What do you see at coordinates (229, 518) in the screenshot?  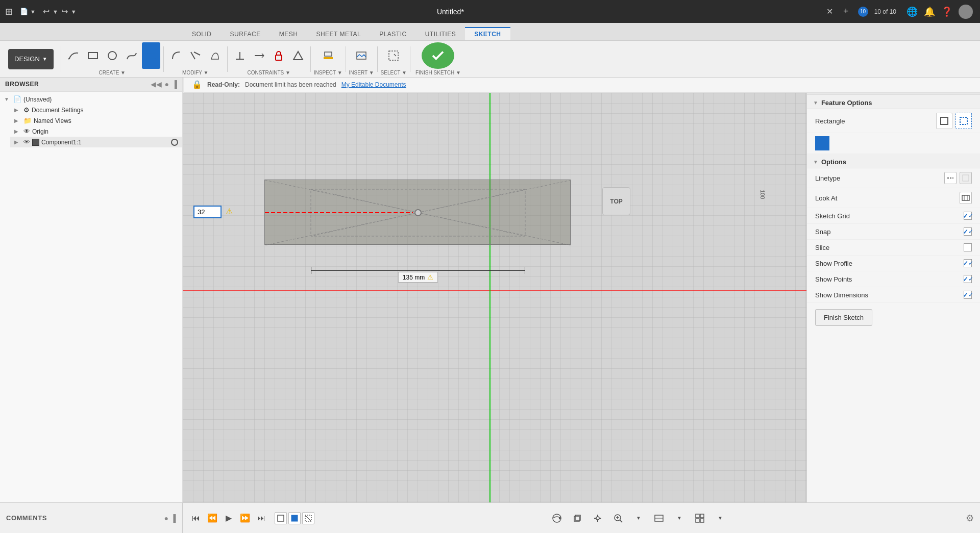 I see `playback-controls: ⏮ ⏪ ▶ ⏩ ⏭` at bounding box center [229, 518].